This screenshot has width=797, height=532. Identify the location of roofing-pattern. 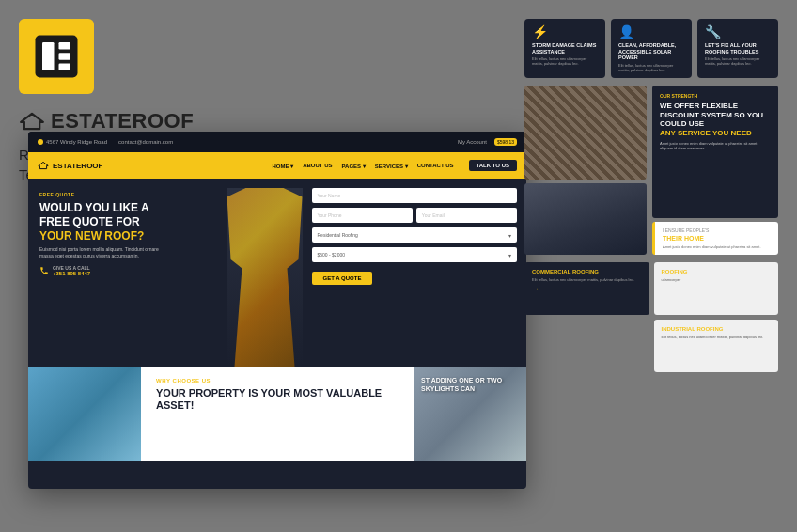
(586, 133).